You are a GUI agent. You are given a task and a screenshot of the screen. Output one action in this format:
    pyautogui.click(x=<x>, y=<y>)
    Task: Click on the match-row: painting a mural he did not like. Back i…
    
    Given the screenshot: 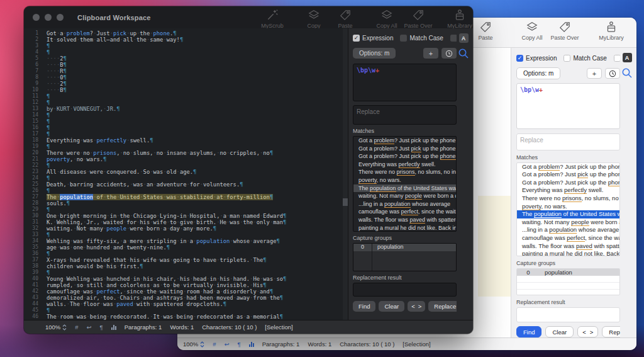 What is the action you would take?
    pyautogui.click(x=569, y=253)
    